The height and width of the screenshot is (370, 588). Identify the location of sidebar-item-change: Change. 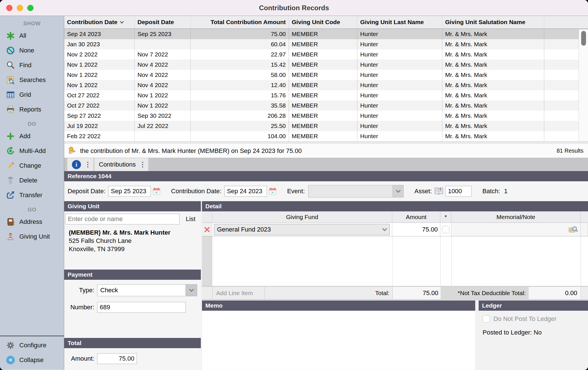
(32, 166).